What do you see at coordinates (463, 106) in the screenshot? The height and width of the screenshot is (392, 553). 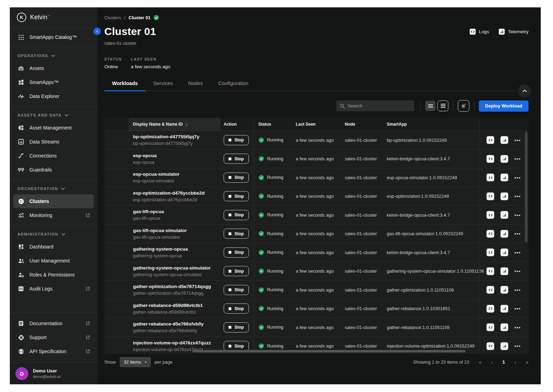 I see `table-settings-button` at bounding box center [463, 106].